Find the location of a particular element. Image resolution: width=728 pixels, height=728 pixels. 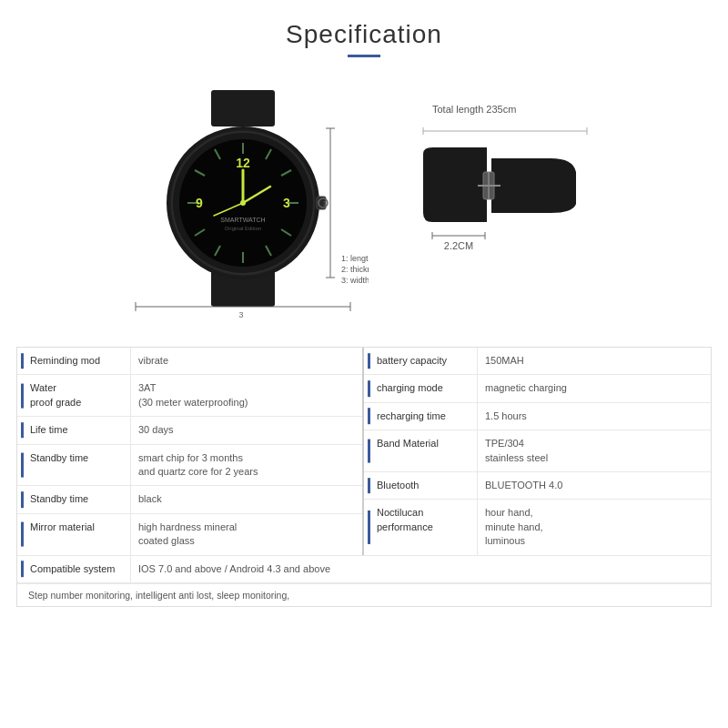

spec-label-standby2: Standby time is located at coordinates (75, 499).